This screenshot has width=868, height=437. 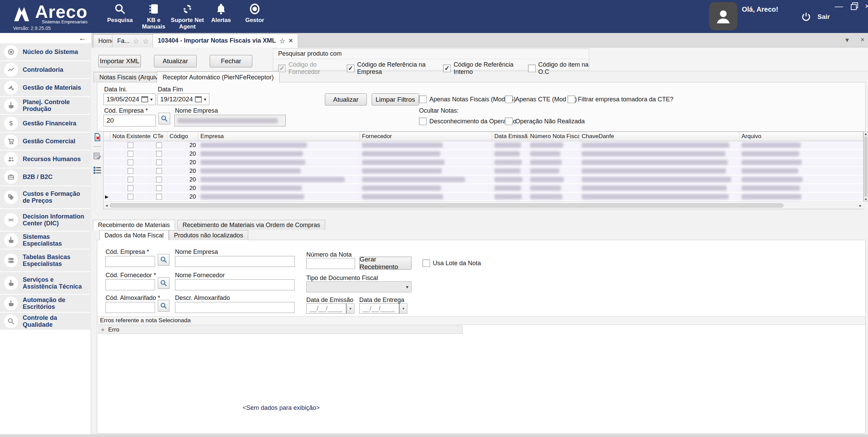 What do you see at coordinates (359, 287) in the screenshot?
I see `tipo-documento-select: ▾` at bounding box center [359, 287].